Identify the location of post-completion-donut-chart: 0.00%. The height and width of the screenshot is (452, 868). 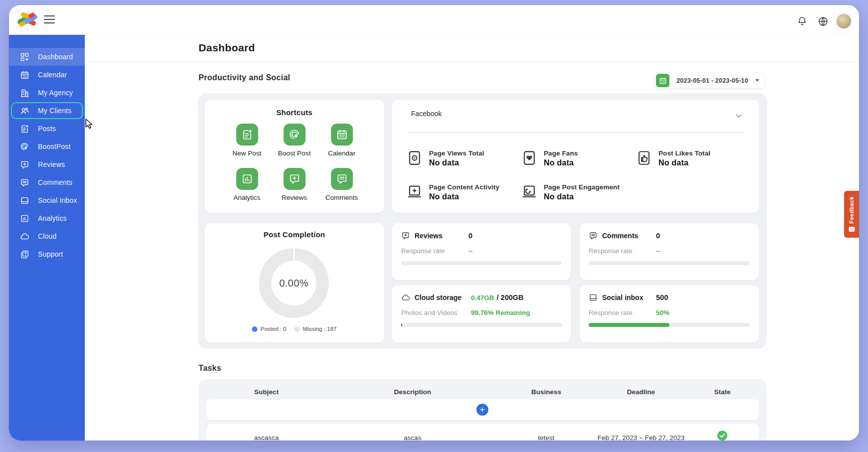
(294, 283).